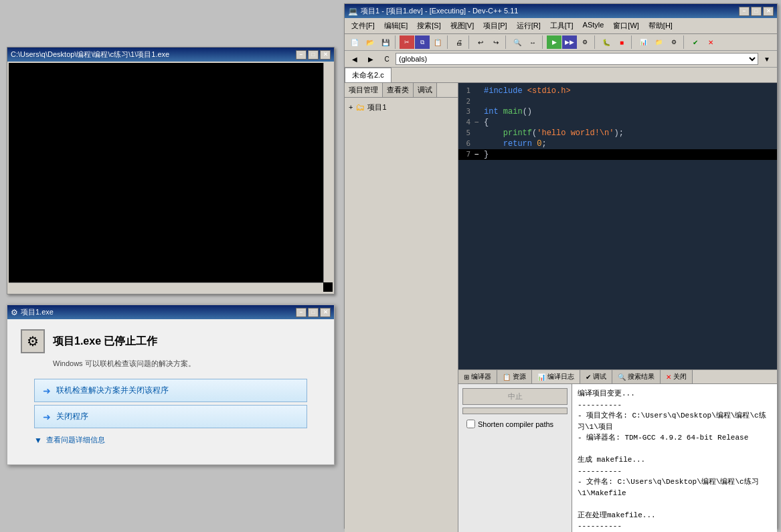 The width and height of the screenshot is (781, 532). I want to click on terminal-close-btn: ✕, so click(325, 55).